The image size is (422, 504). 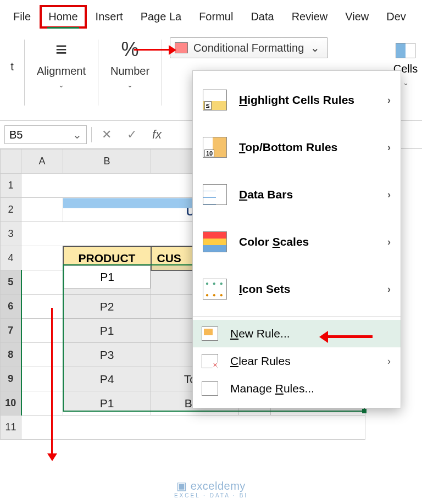 What do you see at coordinates (396, 16) in the screenshot?
I see `tab-developer: Dev` at bounding box center [396, 16].